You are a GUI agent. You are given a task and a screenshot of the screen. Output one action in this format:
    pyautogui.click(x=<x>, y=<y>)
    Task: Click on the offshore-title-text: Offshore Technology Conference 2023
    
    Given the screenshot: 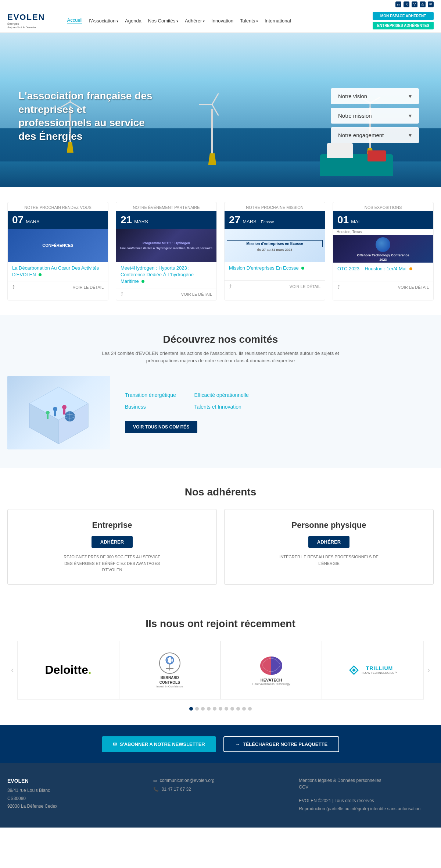 What is the action you would take?
    pyautogui.click(x=383, y=257)
    